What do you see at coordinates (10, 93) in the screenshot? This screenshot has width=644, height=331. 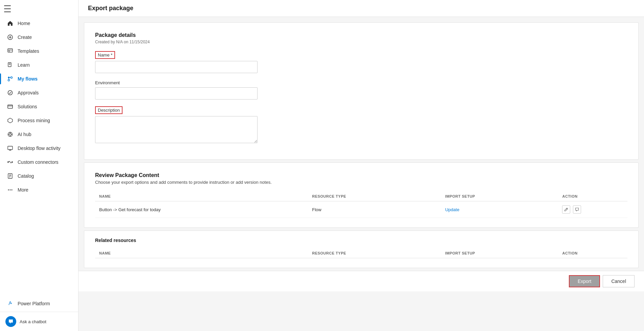 I see `approvals-icon` at bounding box center [10, 93].